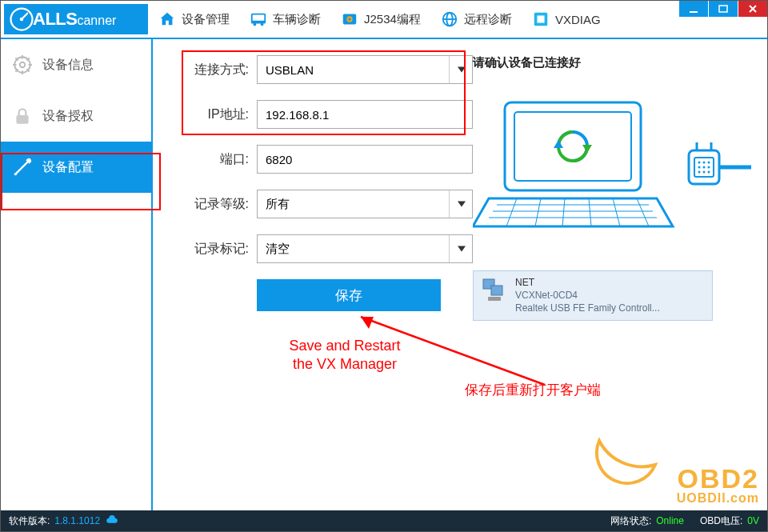 The image size is (768, 532). I want to click on obd-voltage-label: OBD电压:, so click(722, 522).